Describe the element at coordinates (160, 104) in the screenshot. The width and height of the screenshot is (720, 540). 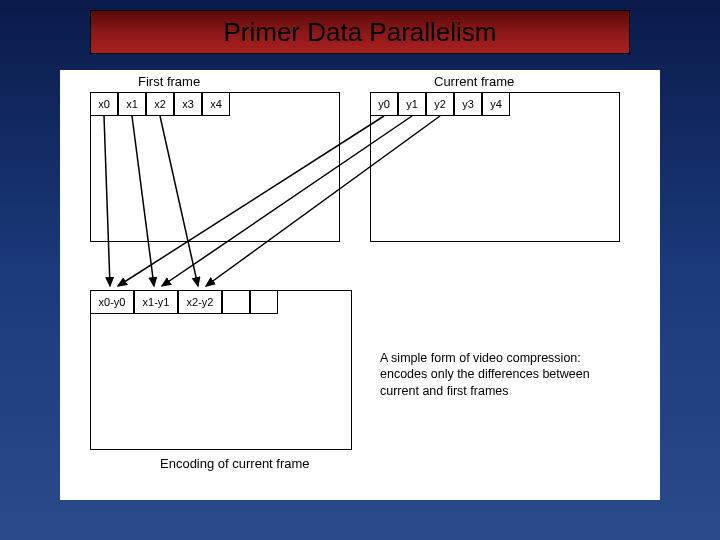
I see `first-frame-cells: x0 x1 x2 x3 x4` at that location.